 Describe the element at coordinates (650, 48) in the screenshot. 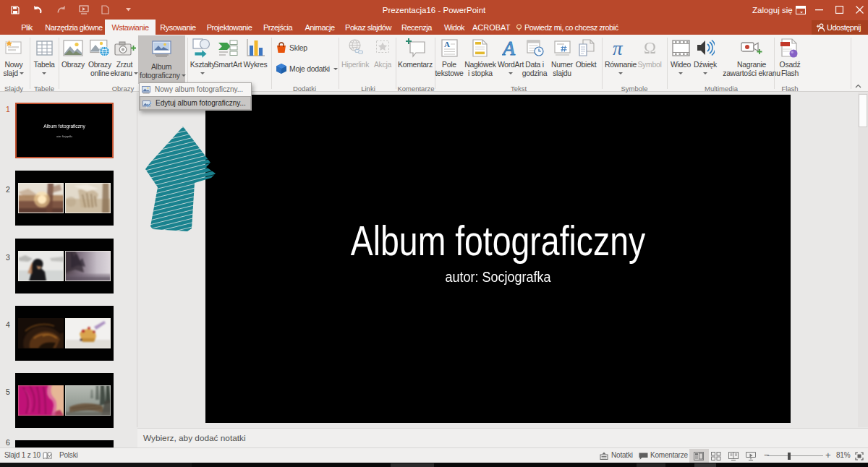

I see `svg-text: Ω` at that location.